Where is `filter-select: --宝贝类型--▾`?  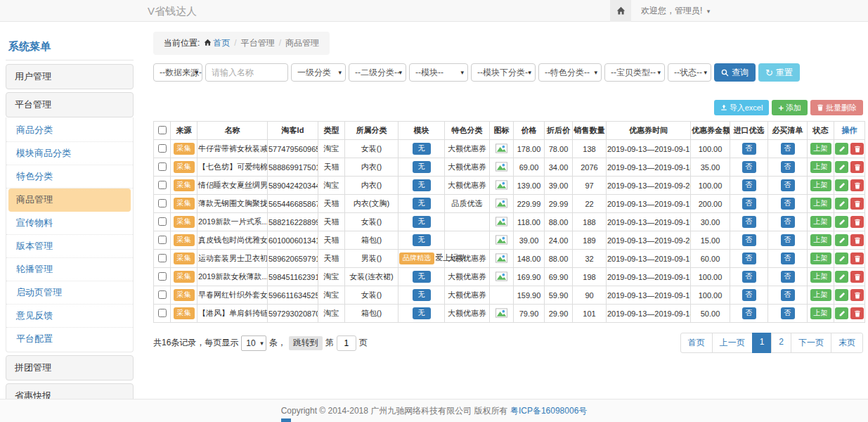
filter-select: --宝贝类型--▾ is located at coordinates (635, 72).